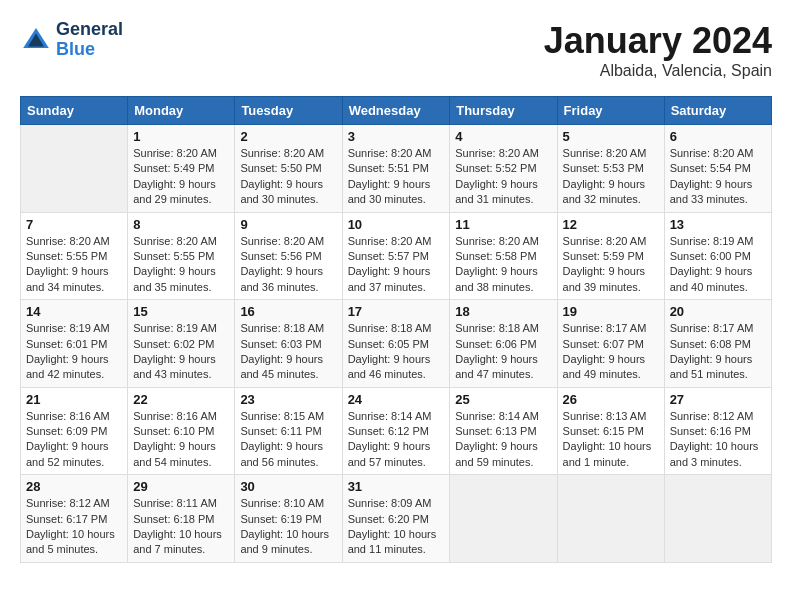  I want to click on day-number: 22, so click(181, 400).